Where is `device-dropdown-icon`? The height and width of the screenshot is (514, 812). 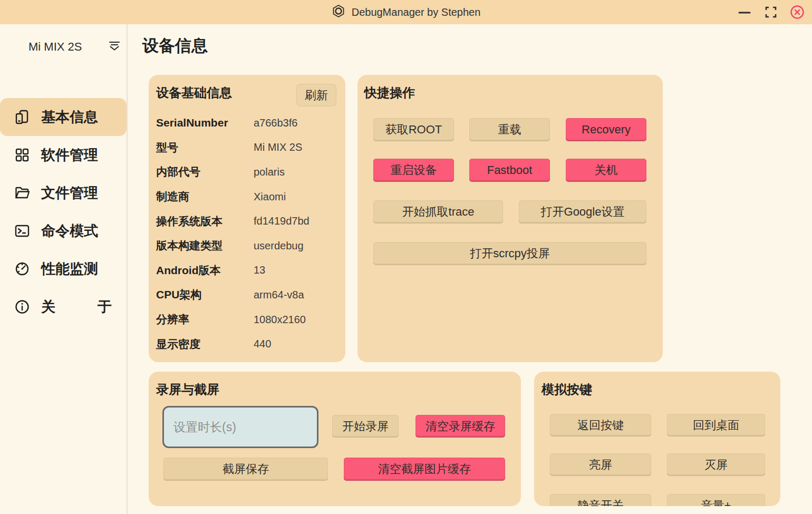
device-dropdown-icon is located at coordinates (114, 47).